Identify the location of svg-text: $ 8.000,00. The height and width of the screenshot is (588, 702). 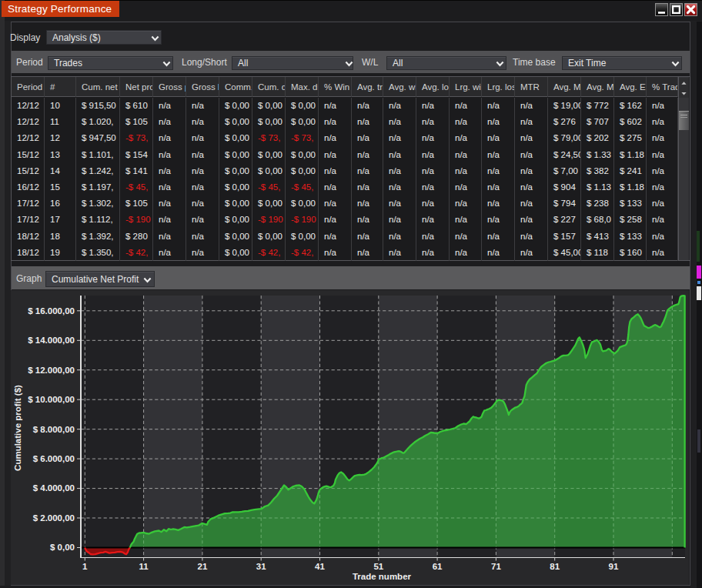
(54, 429).